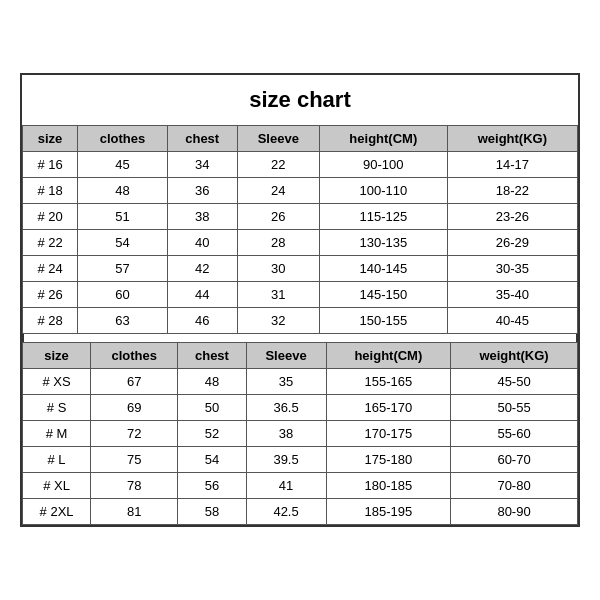  I want to click on table-cell: 155-165, so click(388, 382).